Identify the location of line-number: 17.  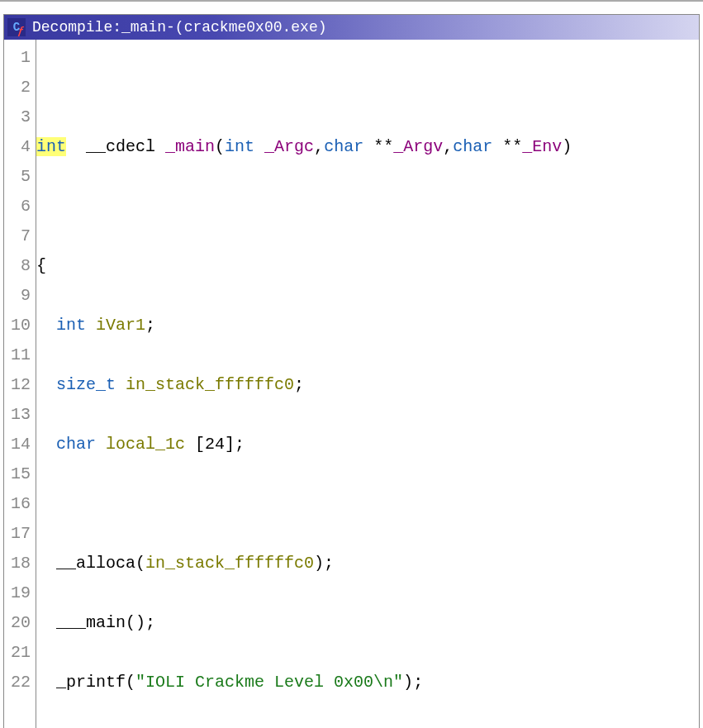
(19, 534).